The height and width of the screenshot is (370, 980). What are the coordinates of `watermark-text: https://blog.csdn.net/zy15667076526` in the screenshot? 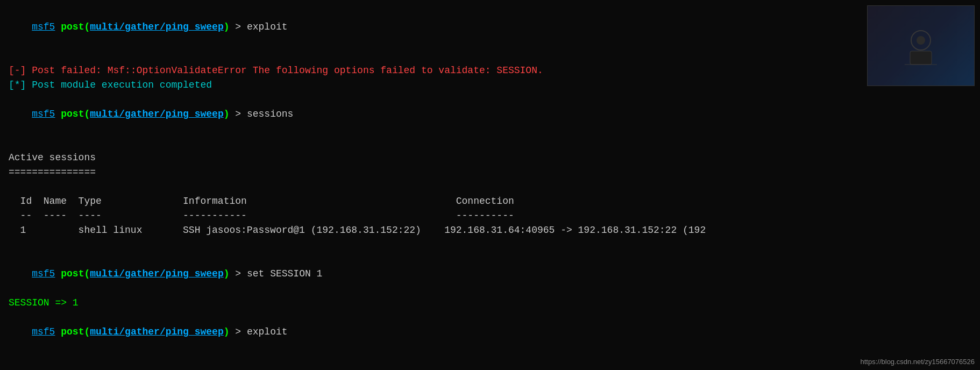 It's located at (918, 362).